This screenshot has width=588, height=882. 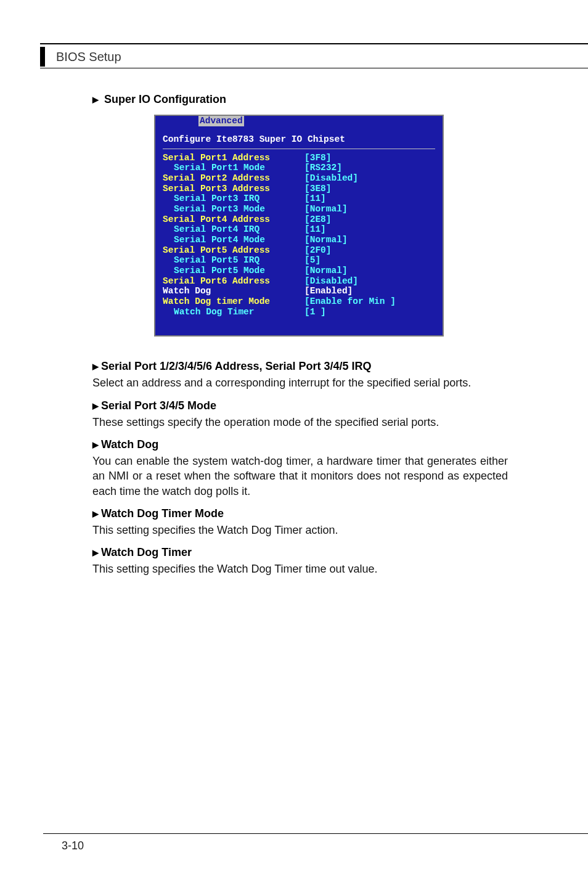 I want to click on doc-subheading: ▶Serial Port 3/4/5 Mode, so click(x=300, y=406).